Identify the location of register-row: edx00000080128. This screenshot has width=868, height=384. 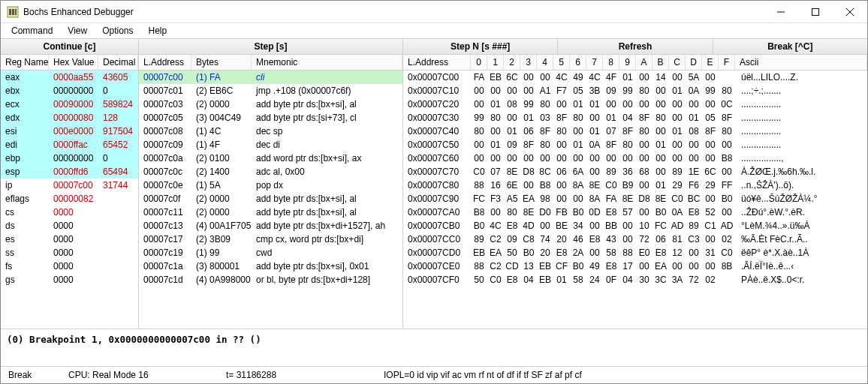
(69, 118).